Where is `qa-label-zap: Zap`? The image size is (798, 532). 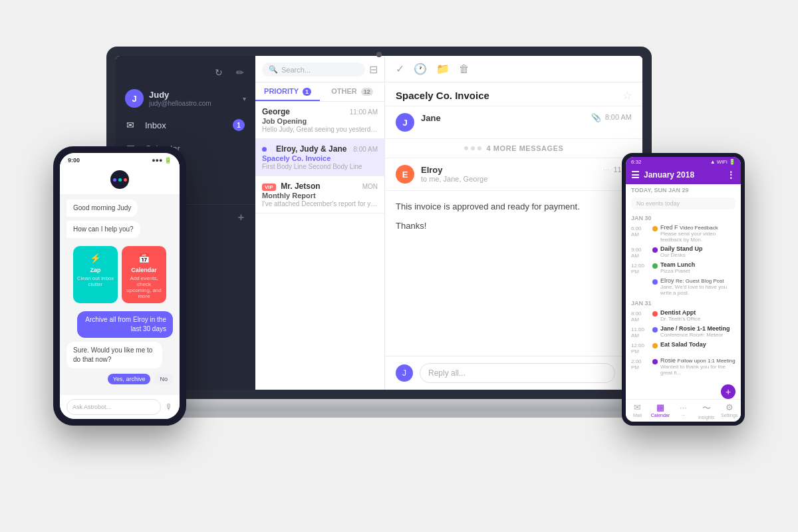
qa-label-zap: Zap is located at coordinates (95, 270).